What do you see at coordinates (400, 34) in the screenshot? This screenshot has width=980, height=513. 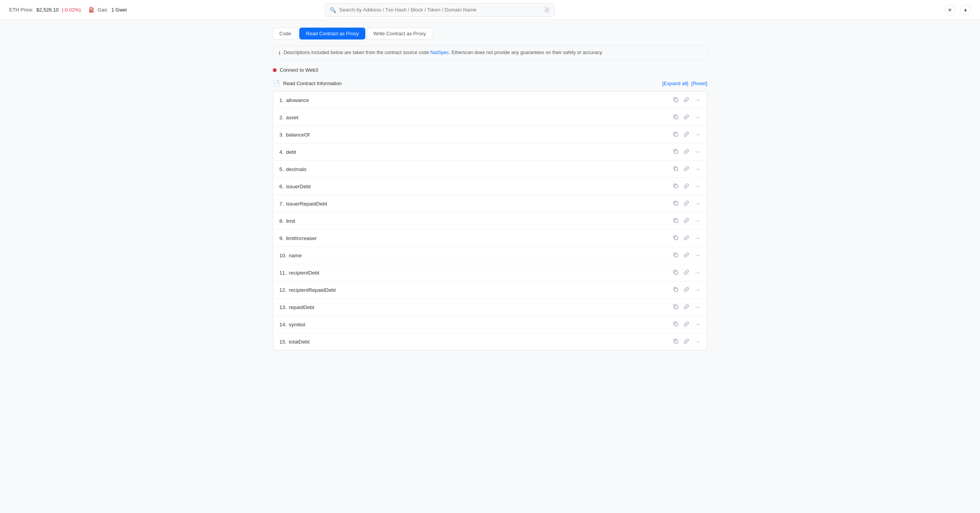 I see `tab-write-proxy: Write Contract as Proxy` at bounding box center [400, 34].